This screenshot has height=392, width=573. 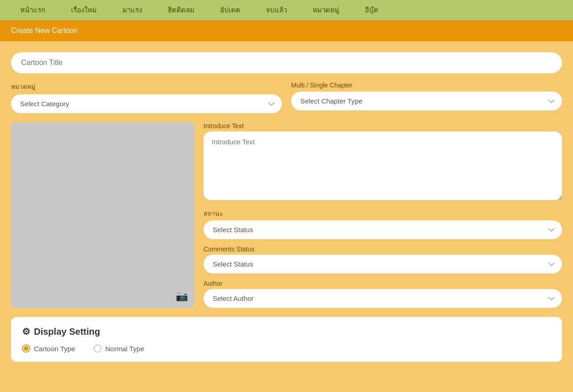 What do you see at coordinates (286, 332) in the screenshot?
I see `display-setting-title: ⚙ Display Setting` at bounding box center [286, 332].